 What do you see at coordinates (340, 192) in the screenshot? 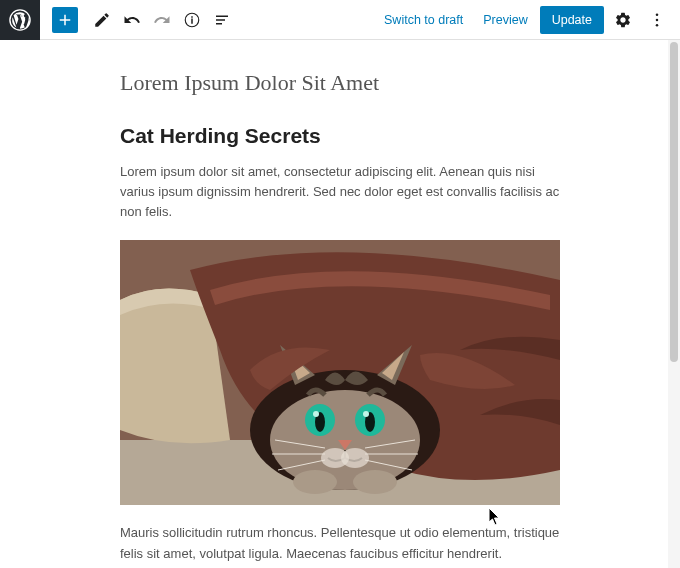
I see `paragraph-block-1: Lorem ipsum dolor sit amet, consectetur …` at bounding box center [340, 192].